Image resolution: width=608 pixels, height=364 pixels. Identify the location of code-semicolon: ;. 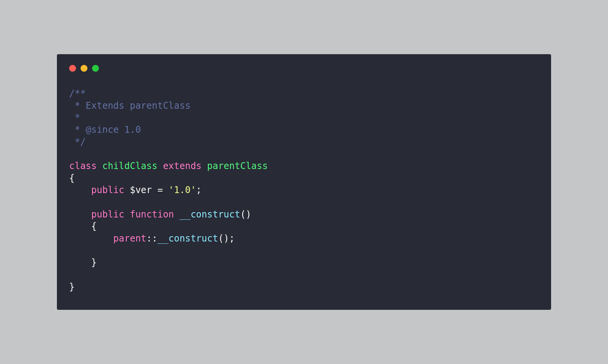
(199, 190).